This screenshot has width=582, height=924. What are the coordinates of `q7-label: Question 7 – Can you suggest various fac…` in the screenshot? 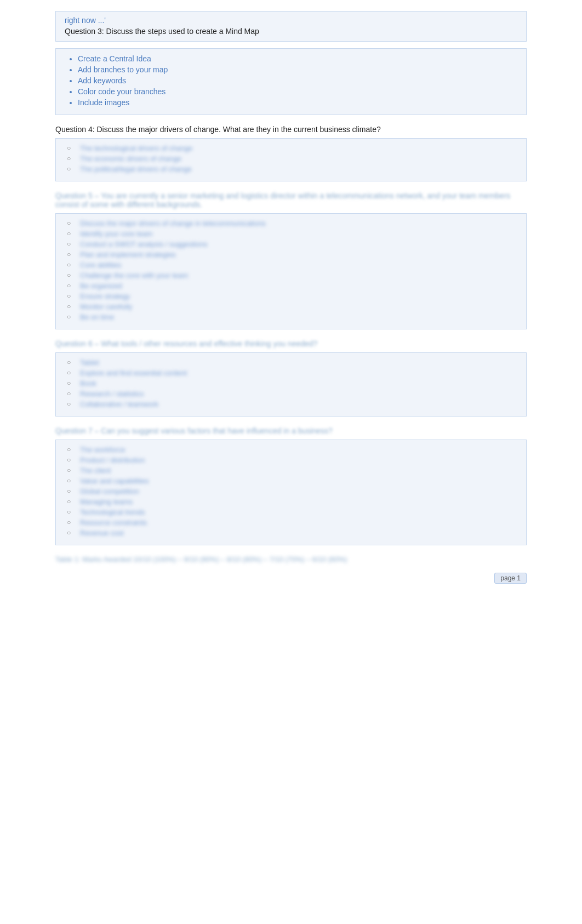 It's located at (291, 431).